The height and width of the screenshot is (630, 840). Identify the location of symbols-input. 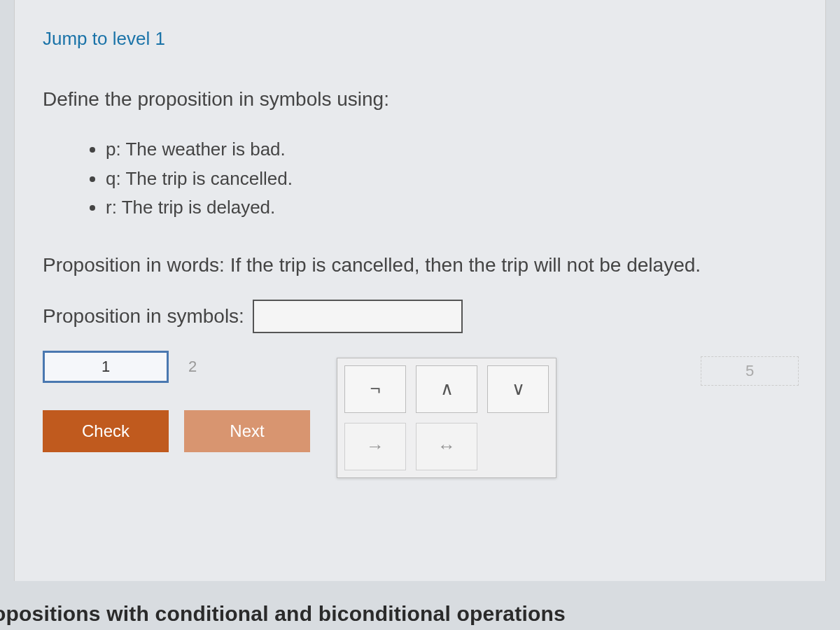
(358, 316).